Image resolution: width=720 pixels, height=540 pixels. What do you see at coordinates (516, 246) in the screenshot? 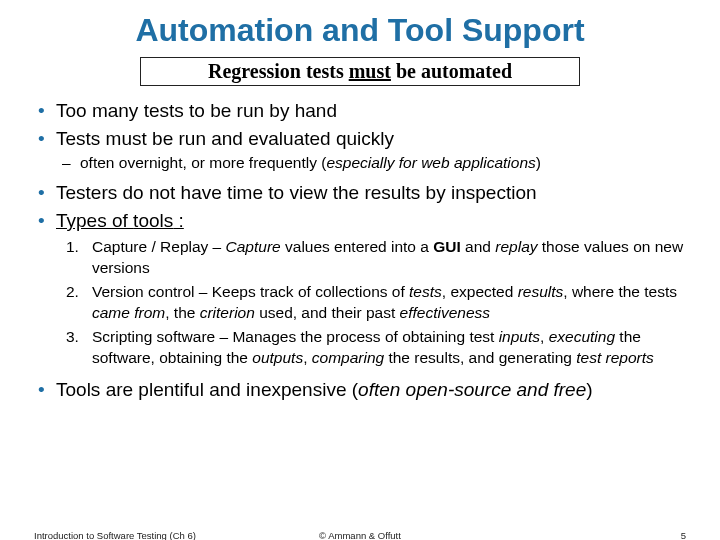
I see `t1-f: replay` at bounding box center [516, 246].